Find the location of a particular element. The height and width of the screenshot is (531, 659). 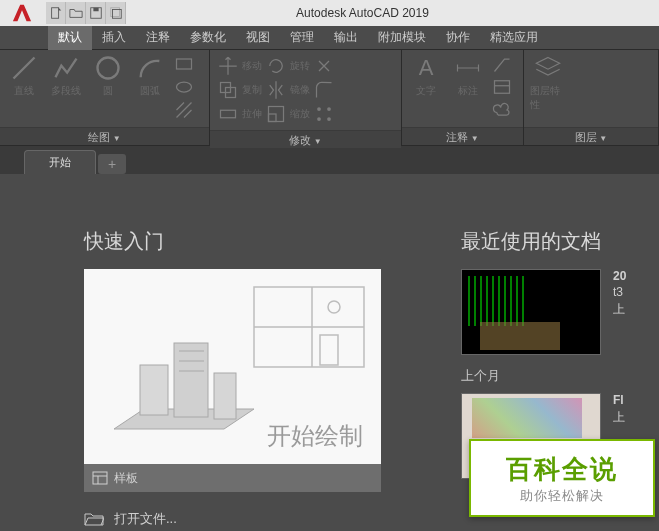

recent-sub2: 上 is located at coordinates (620, 310).